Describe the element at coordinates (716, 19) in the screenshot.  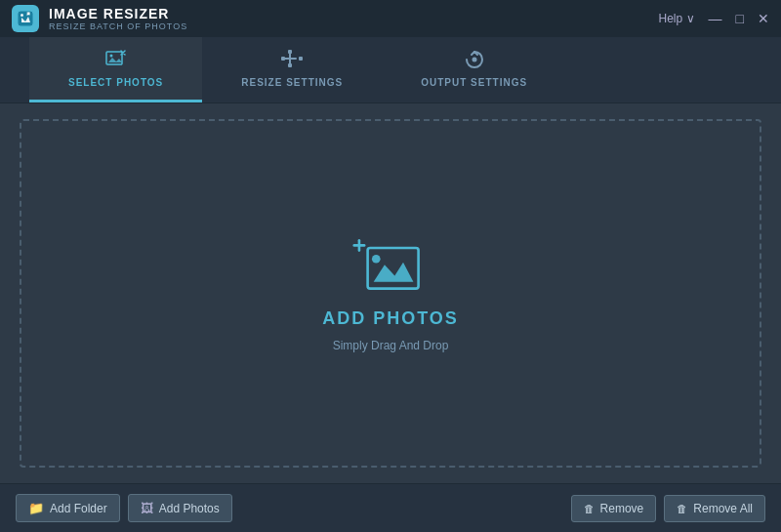
I see `minimize-button: —` at that location.